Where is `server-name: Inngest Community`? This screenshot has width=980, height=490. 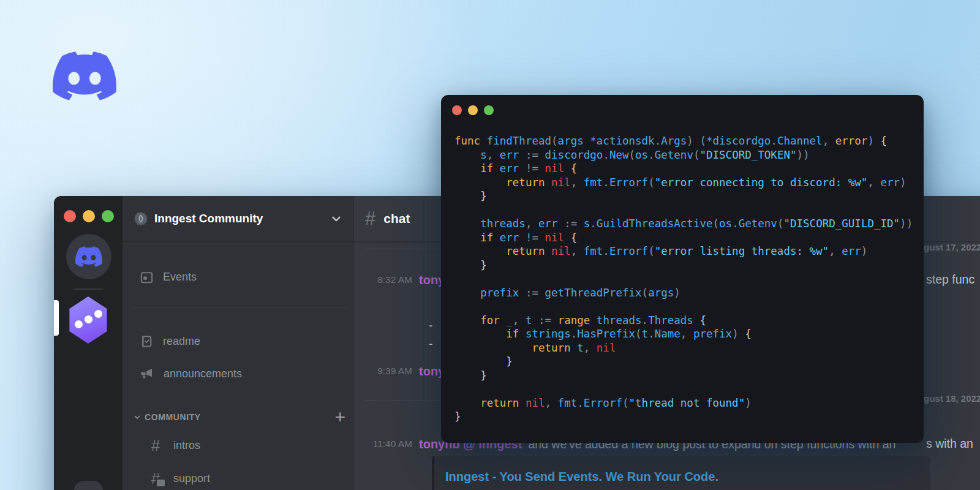
server-name: Inngest Community is located at coordinates (242, 219).